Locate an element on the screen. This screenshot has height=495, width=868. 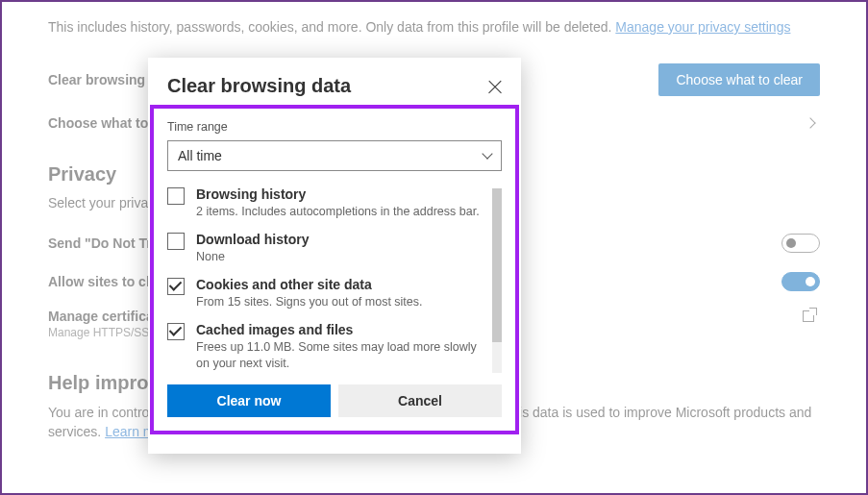
option-title: Cookies and other site data is located at coordinates (310, 285).